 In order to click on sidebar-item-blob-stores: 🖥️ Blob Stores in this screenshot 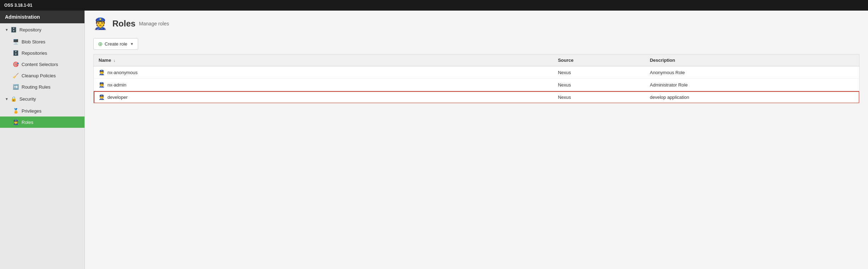, I will do `click(42, 42)`.